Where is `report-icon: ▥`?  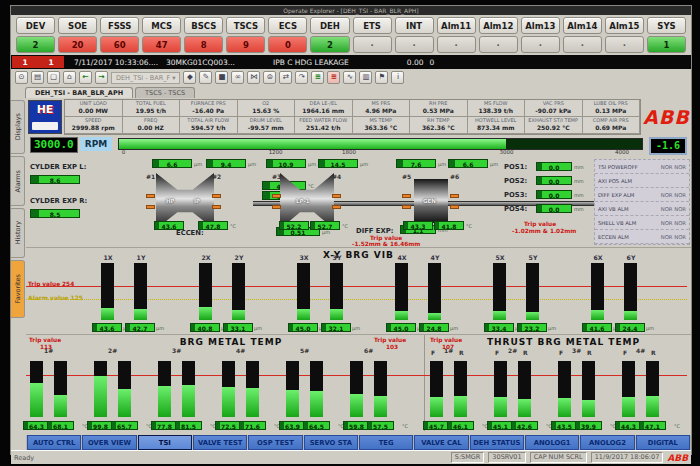 report-icon: ▥ is located at coordinates (366, 78).